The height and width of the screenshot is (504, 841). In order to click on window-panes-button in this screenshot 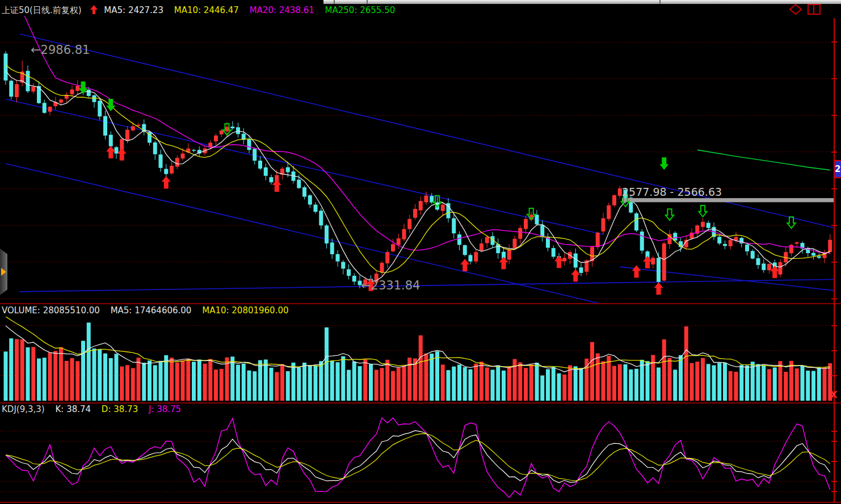, I will do `click(814, 9)`.